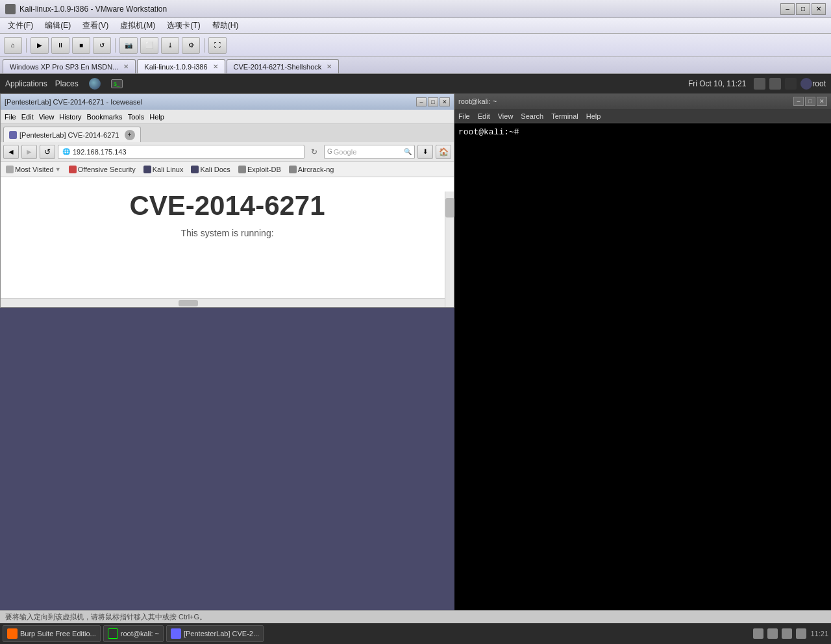 The height and width of the screenshot is (644, 831). Describe the element at coordinates (464, 116) in the screenshot. I see `terminal-menu-file: File` at that location.